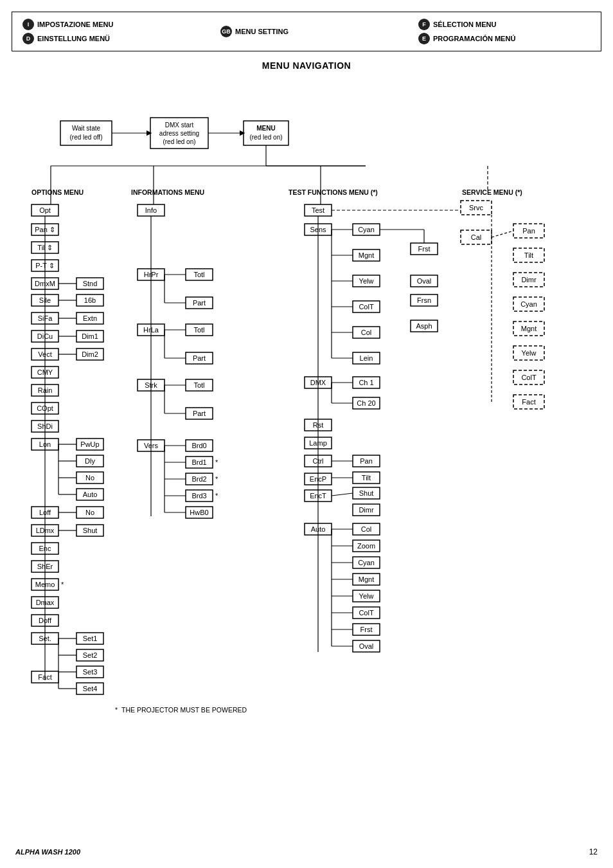  Describe the element at coordinates (306, 66) in the screenshot. I see `menu-nav-title: MENU NAVIGATION` at that location.